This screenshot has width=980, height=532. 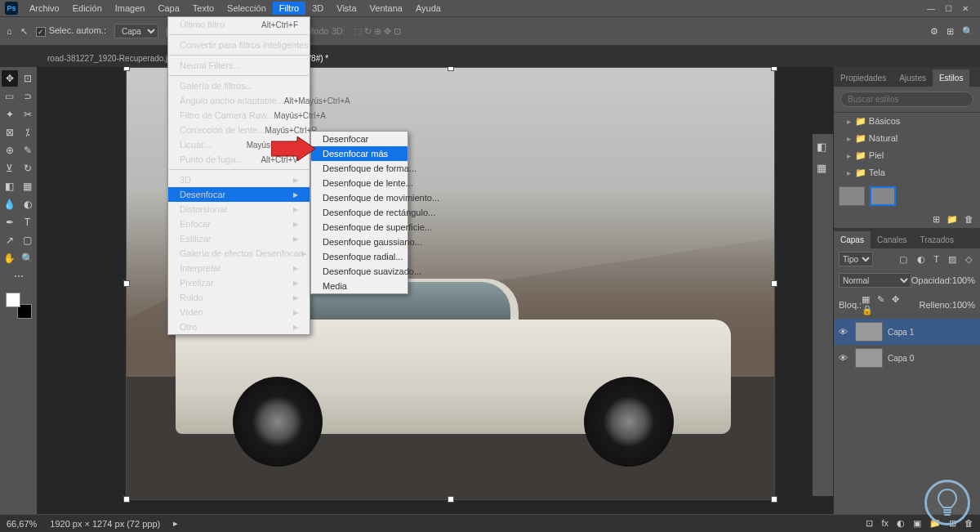 I want to click on panel-tab: Capas, so click(x=853, y=240).